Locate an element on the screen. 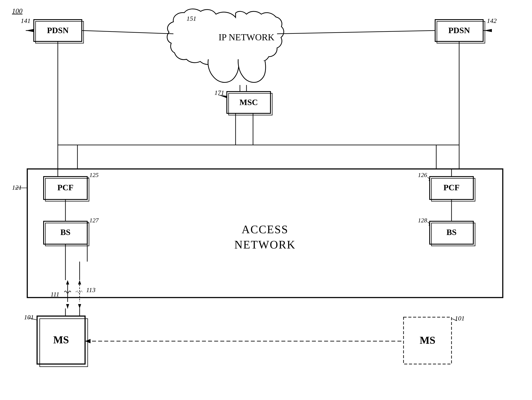 The height and width of the screenshot is (400, 532). pcf-left-id: 125 is located at coordinates (94, 175).